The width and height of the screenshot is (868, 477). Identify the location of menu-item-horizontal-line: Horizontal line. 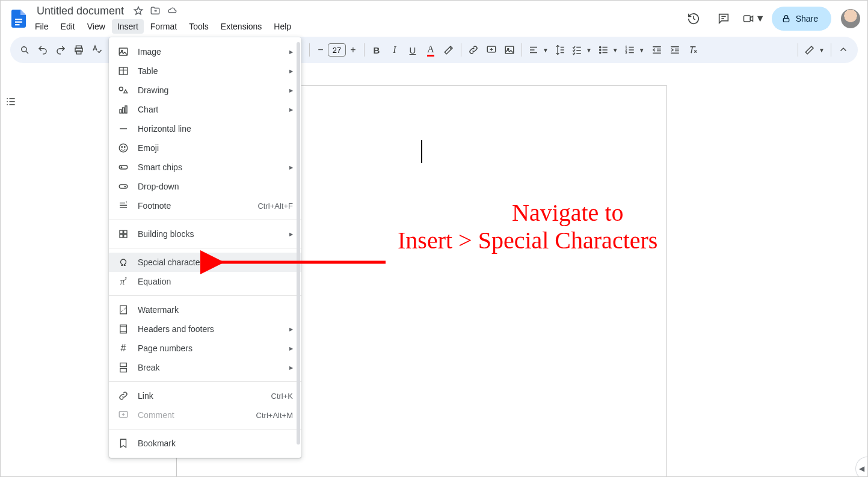
(205, 129).